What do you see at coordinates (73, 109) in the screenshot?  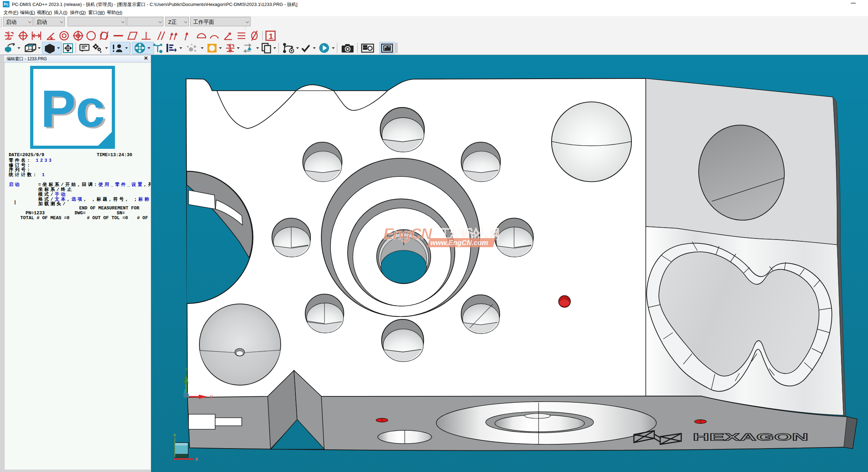 I see `svg-text: Pc` at bounding box center [73, 109].